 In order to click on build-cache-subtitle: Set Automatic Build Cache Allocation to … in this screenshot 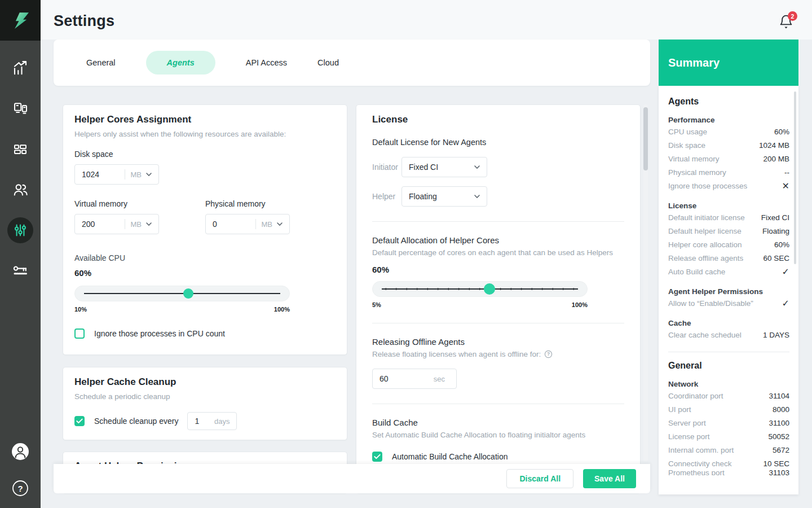, I will do `click(498, 435)`.